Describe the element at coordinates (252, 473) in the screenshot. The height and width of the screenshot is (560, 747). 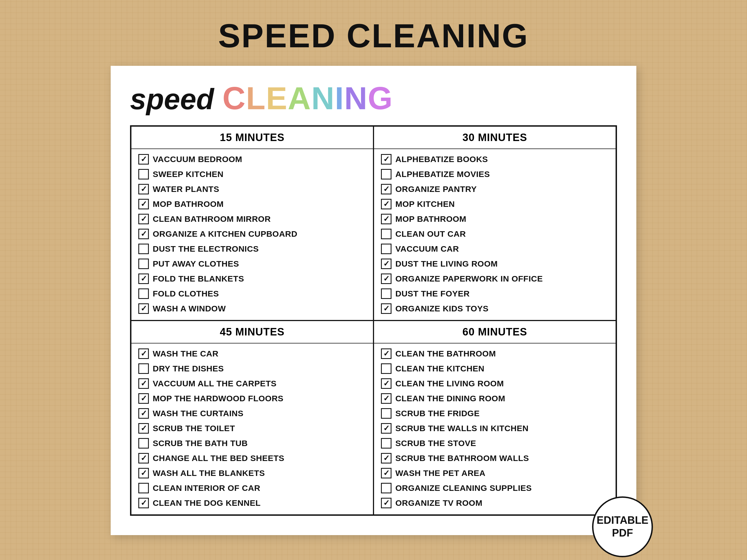
I see `list-item: WASH ALL THE BLANKETS` at that location.